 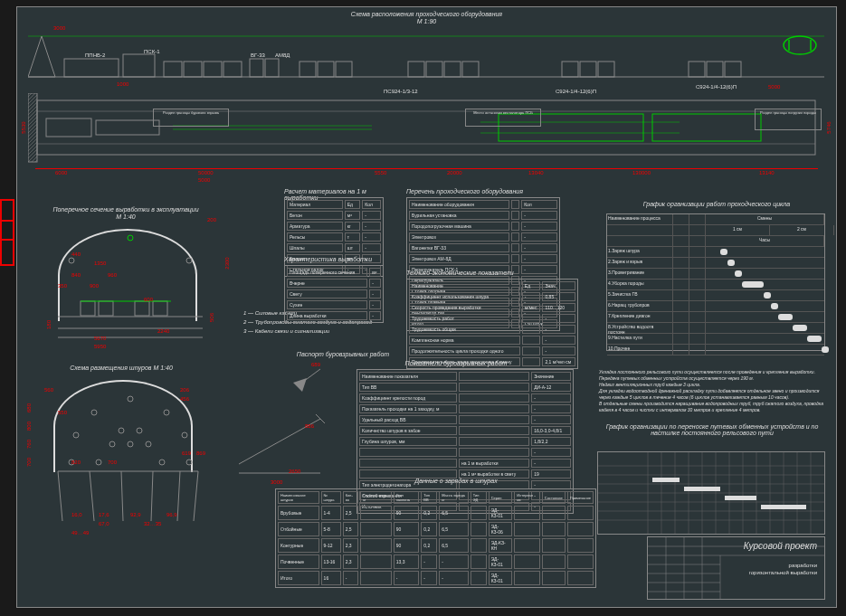 I want to click on sd-2650: 2650, so click(x=295, y=471).